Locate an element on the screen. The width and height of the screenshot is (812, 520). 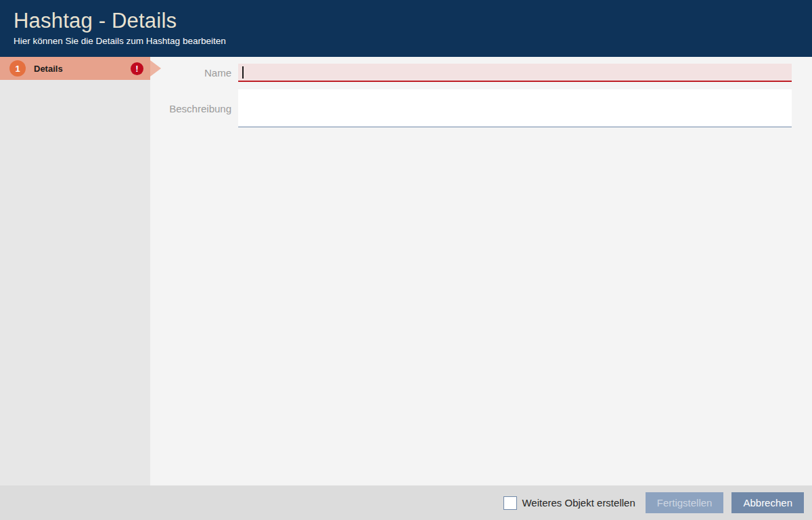
name-input is located at coordinates (515, 73).